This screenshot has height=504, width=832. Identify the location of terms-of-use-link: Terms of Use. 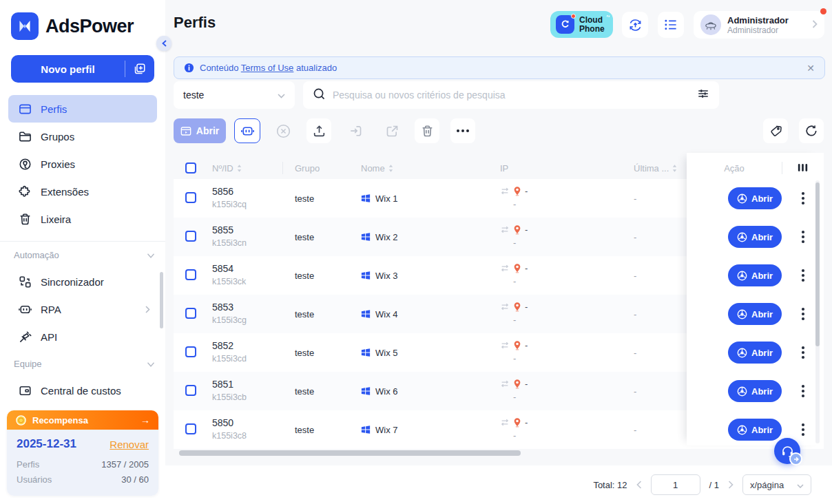
(267, 67).